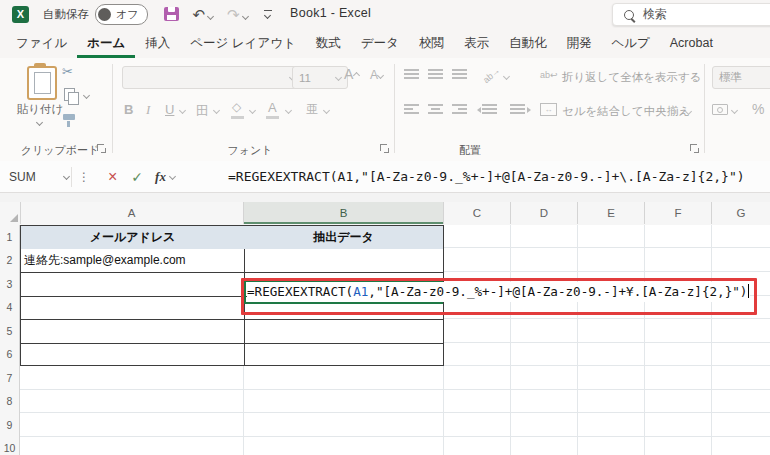 The height and width of the screenshot is (455, 770). I want to click on font-name-combo, so click(212, 78).